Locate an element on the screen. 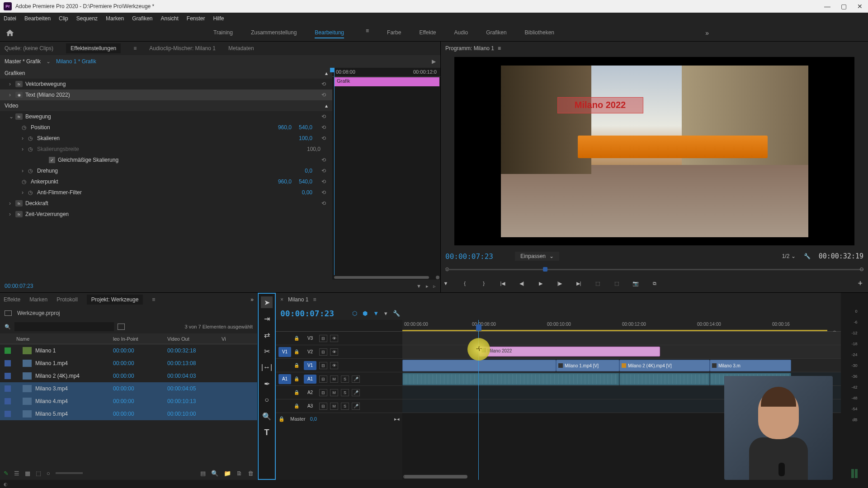 This screenshot has width=868, height=488. list-icon: ☰ is located at coordinates (17, 474).